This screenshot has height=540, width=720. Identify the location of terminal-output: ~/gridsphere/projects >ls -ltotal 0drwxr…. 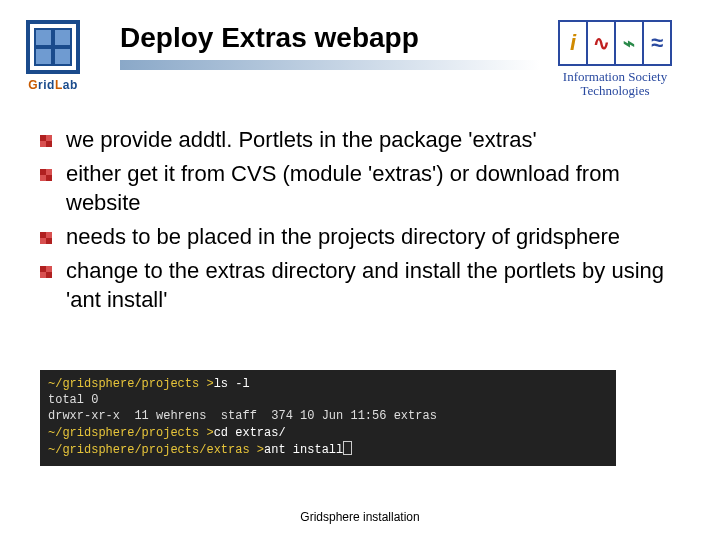
(328, 418).